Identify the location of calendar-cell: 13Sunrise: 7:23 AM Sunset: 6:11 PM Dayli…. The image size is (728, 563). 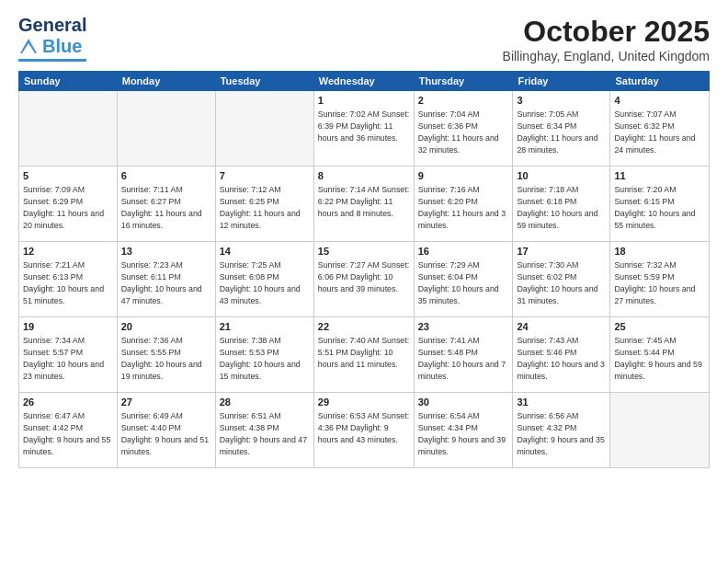
(165, 280).